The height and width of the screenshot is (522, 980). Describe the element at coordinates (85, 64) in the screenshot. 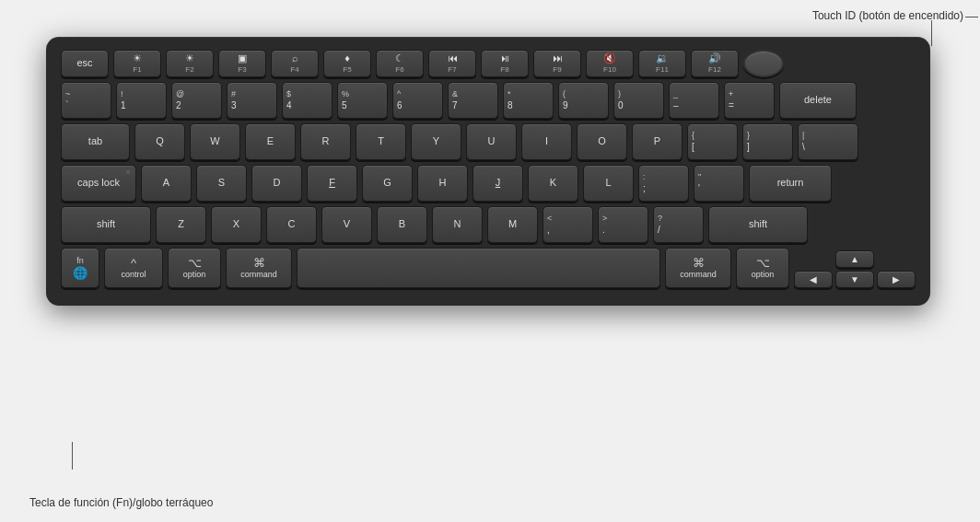

I see `key-esc: esc` at that location.